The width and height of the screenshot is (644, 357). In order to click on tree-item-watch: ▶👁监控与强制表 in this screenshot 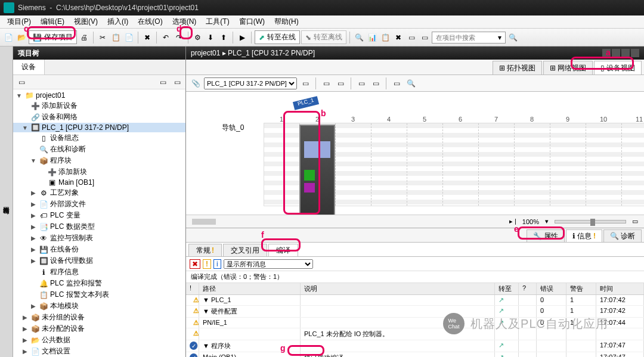, I will do `click(99, 238)`.